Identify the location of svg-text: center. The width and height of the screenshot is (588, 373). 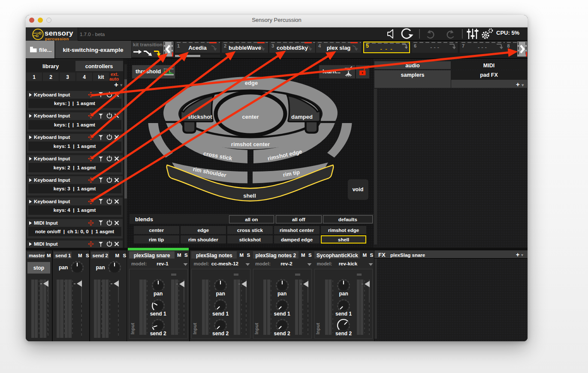
(250, 117).